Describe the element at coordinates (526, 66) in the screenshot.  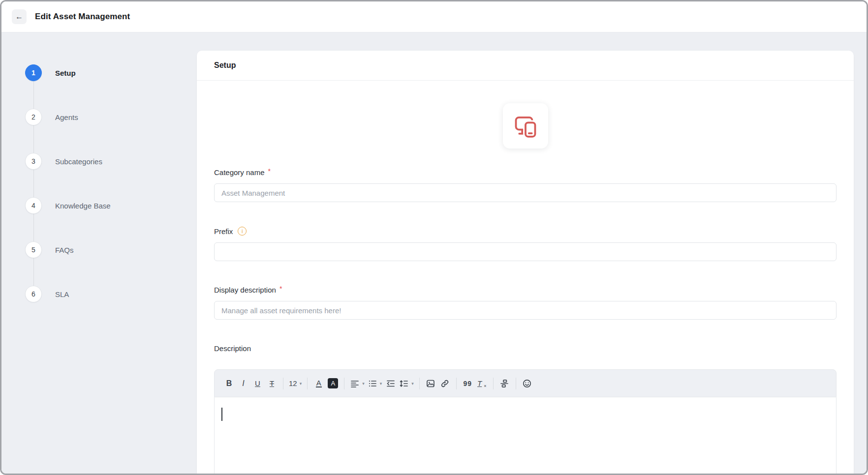
I see `card-header: Setup` at that location.